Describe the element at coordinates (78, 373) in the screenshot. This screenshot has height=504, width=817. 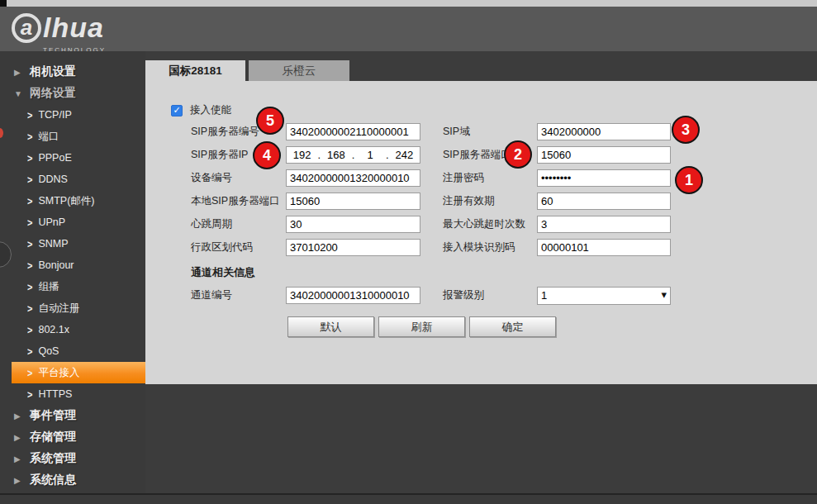
I see `sidebar-item-platform-access: > 平台接入` at that location.